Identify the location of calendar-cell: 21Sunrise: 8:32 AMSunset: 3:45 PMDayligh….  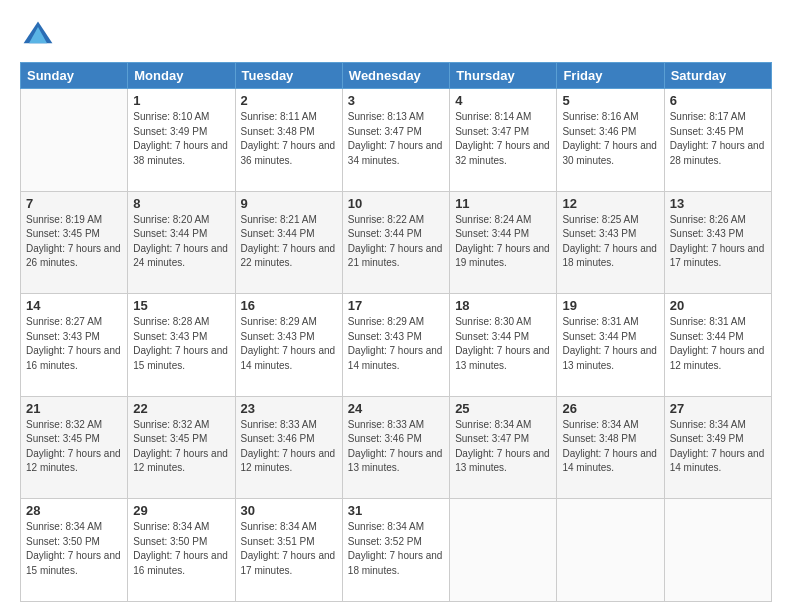
(74, 448).